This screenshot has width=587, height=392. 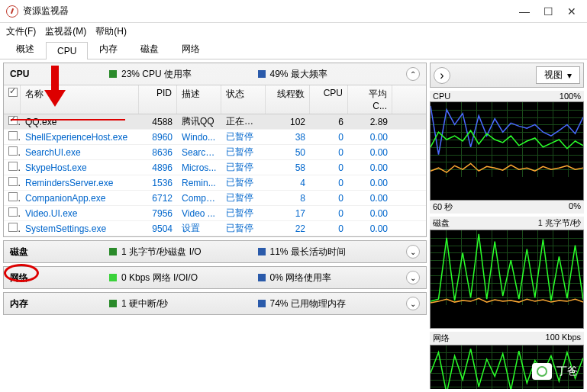 What do you see at coordinates (262, 278) in the screenshot?
I see `net-use-color-icon` at bounding box center [262, 278].